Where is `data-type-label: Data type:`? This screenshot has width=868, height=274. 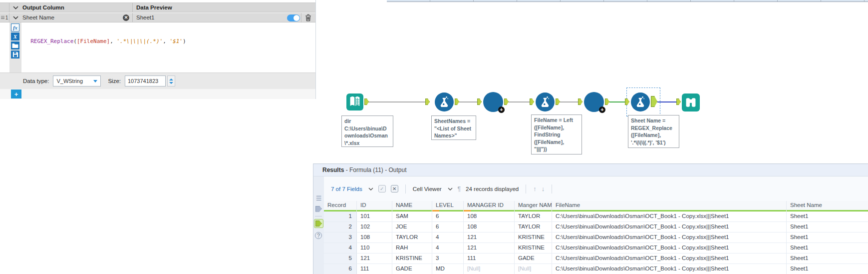 data-type-label: Data type: is located at coordinates (36, 81).